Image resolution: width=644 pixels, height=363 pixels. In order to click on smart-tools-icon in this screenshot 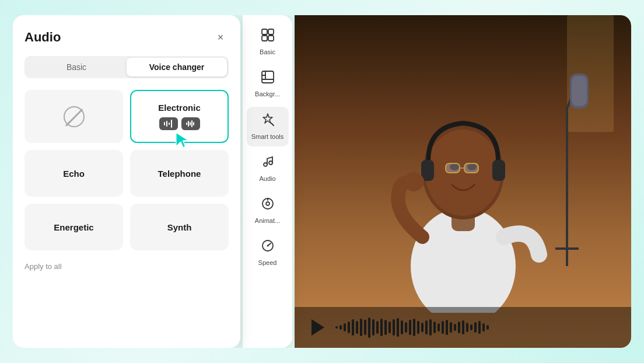, I will do `click(268, 121)`.